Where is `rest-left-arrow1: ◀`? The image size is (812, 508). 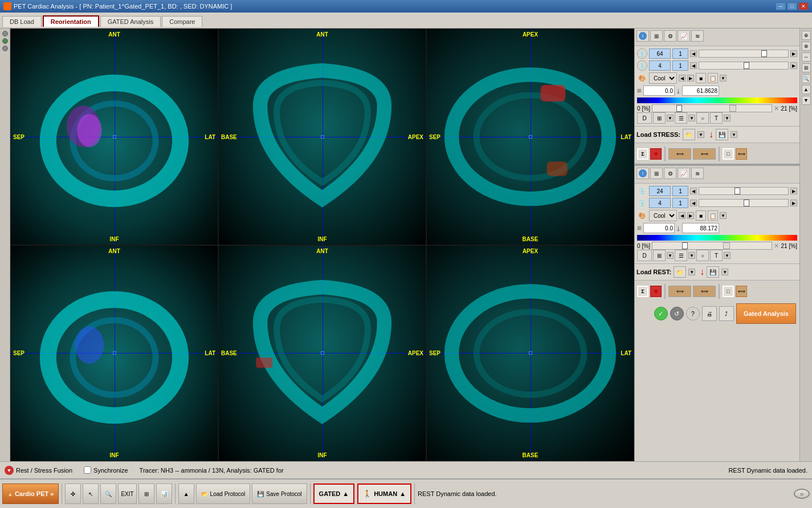 rest-left-arrow1: ◀ is located at coordinates (693, 191).